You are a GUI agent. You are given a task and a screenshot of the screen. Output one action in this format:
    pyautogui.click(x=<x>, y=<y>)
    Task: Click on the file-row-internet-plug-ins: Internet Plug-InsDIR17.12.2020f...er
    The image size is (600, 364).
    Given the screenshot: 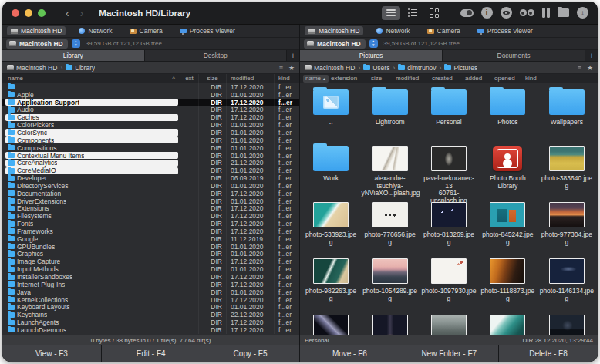 What is the action you would take?
    pyautogui.click(x=151, y=285)
    